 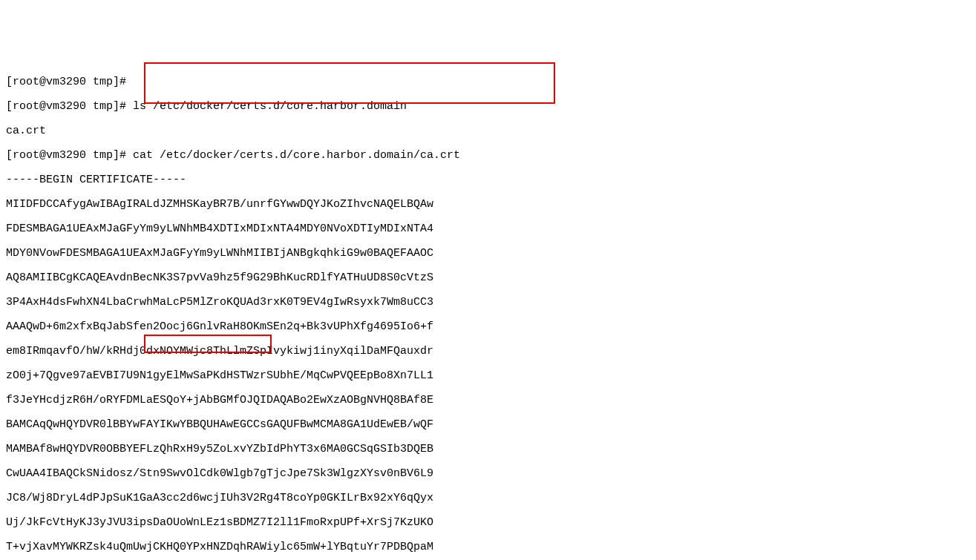 I want to click on cert-line: FDESMBAGA1UEAxMJaGFyYm9yLWNhMB4XDTIxMDIx…, so click(x=220, y=228).